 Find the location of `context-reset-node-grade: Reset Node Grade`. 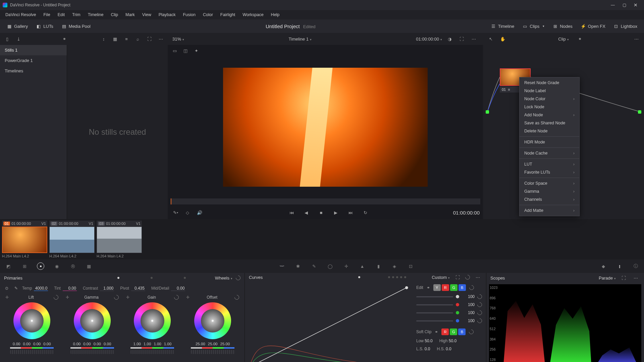

context-reset-node-grade: Reset Node Grade is located at coordinates (549, 83).